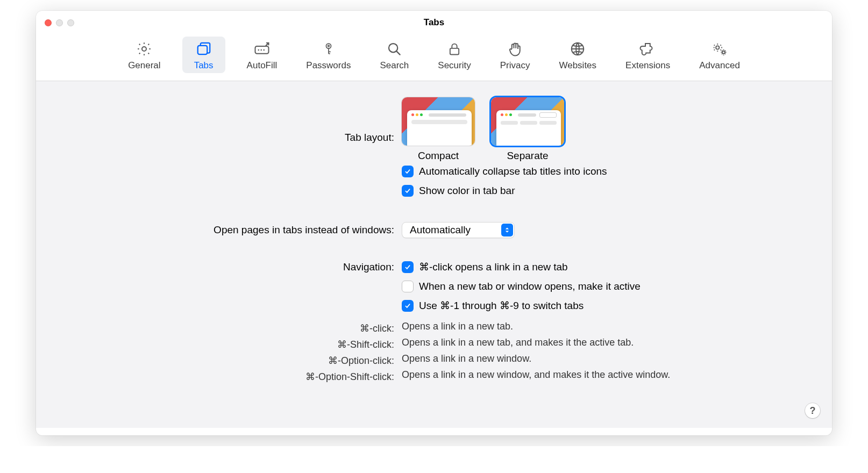  I want to click on desc-key-1: ⌘-Shift-click:, so click(230, 345).